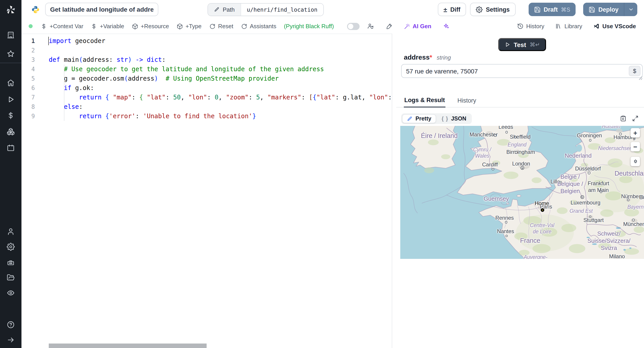 The height and width of the screenshot is (348, 644). Describe the element at coordinates (542, 210) in the screenshot. I see `home-marker` at that location.